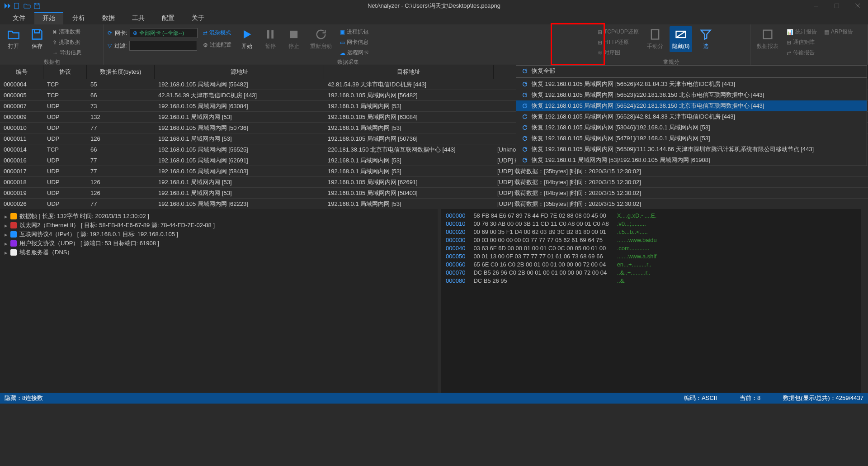 This screenshot has height=466, width=868. What do you see at coordinates (692, 138) in the screenshot?
I see `restore-menu-item: 恢复 192.168.0.105 局域网内网 [54791]/192.168.0…` at bounding box center [692, 138].